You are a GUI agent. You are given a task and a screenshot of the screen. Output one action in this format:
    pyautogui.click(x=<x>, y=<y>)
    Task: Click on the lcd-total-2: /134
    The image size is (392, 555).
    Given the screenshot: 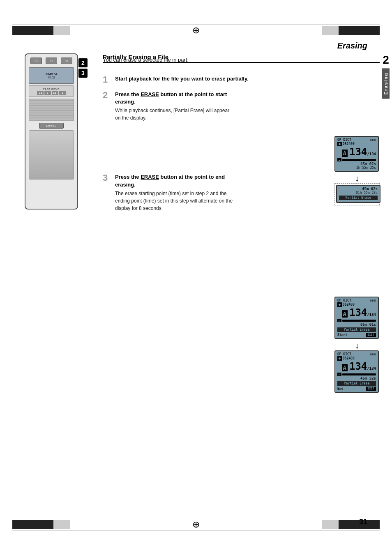 What is the action you would take?
    pyautogui.click(x=371, y=315)
    